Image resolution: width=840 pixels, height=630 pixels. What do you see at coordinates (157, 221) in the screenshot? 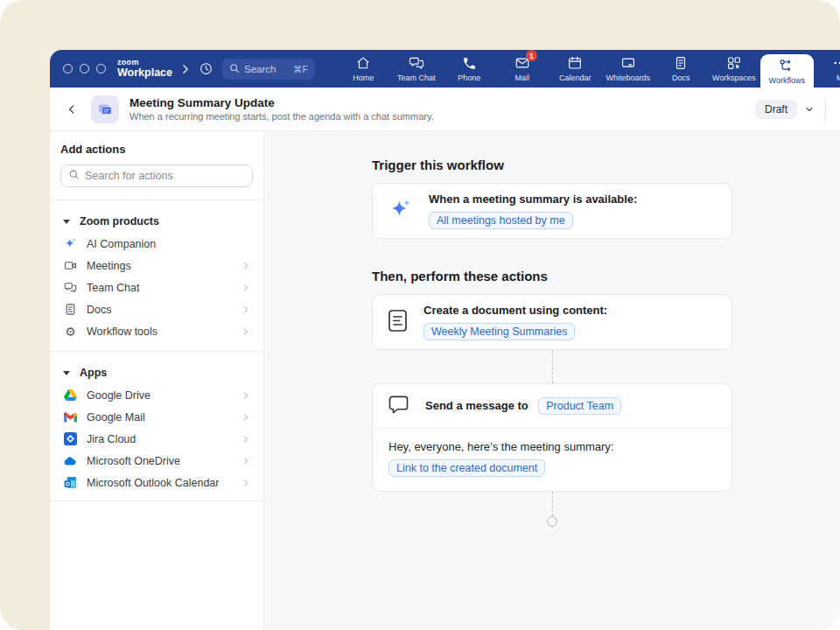
I see `section-header-zoom-products: Zoom products` at bounding box center [157, 221].